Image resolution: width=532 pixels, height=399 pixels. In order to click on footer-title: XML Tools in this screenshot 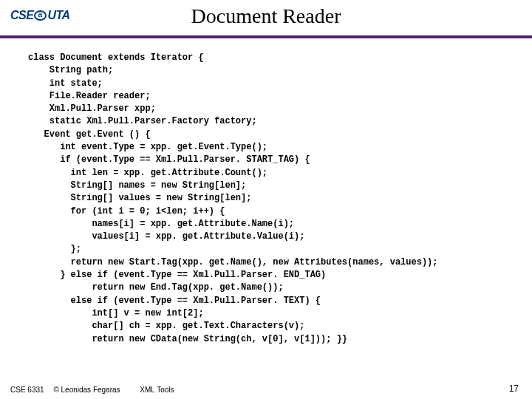, I will do `click(157, 390)`.